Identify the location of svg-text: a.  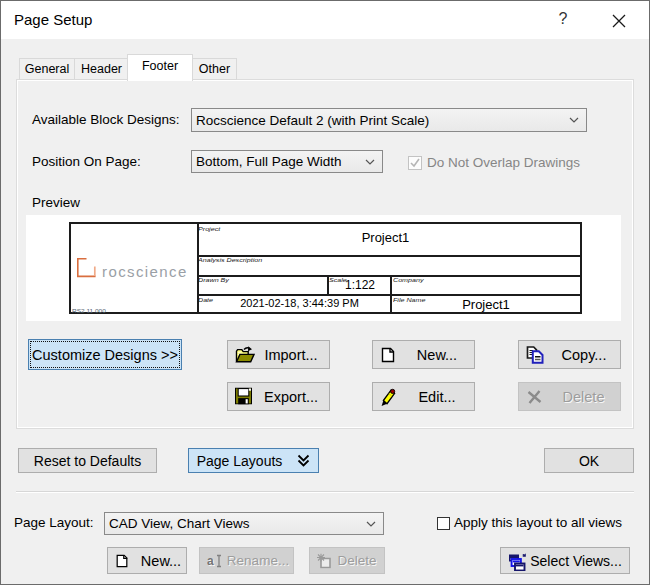
(210, 561).